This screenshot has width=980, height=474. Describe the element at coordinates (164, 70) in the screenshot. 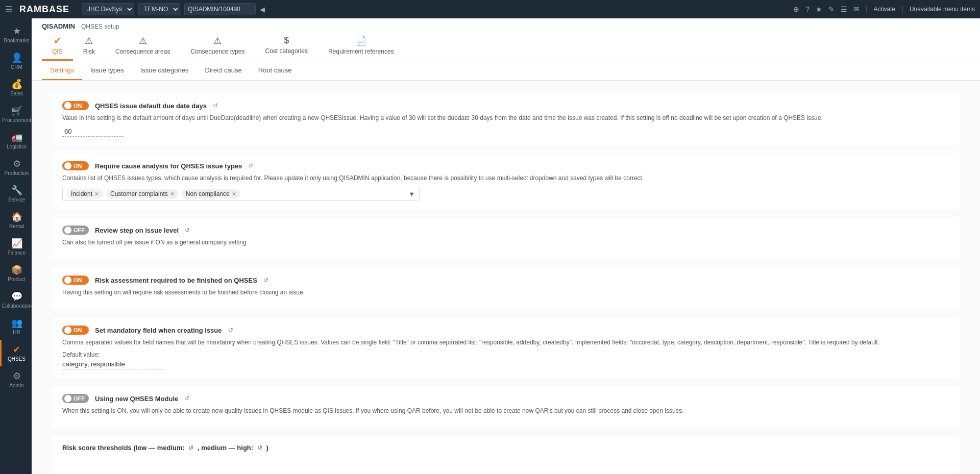

I see `sub-tab-issue-categories: Issue categories` at that location.